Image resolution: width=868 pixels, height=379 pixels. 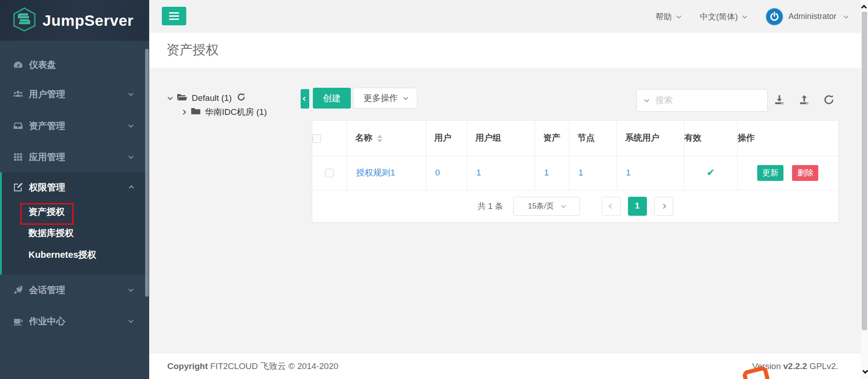 I want to click on column-header-system-users: 系统用户, so click(x=650, y=138).